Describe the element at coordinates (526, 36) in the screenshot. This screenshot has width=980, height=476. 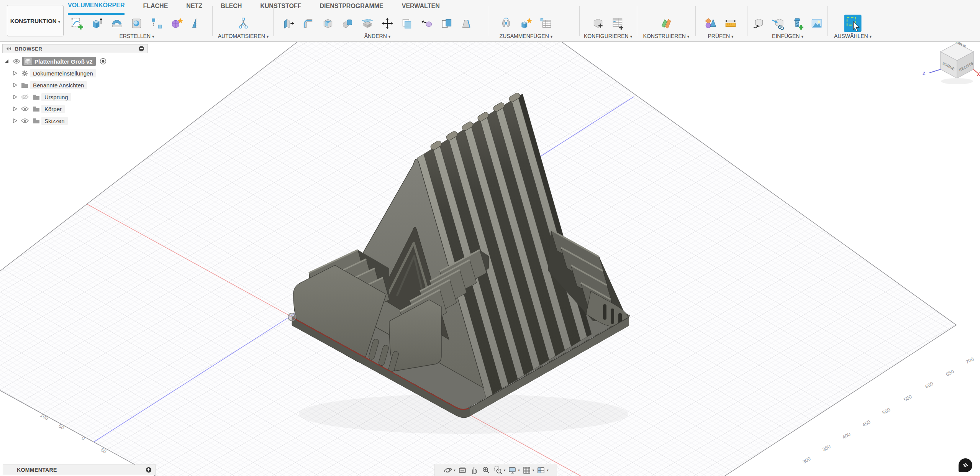
I see `group-label-zusammenfuegen: ZUSAMMENFÜGEN` at that location.